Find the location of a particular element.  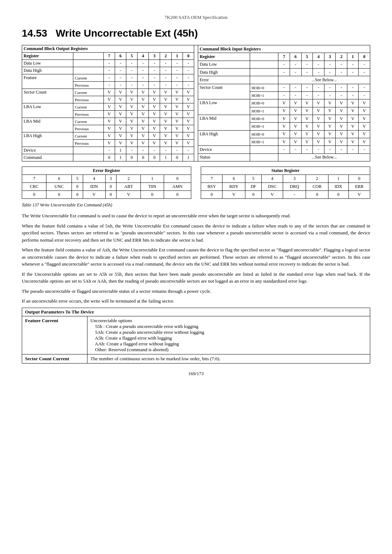

stat-val-1: 0 is located at coordinates (339, 195).